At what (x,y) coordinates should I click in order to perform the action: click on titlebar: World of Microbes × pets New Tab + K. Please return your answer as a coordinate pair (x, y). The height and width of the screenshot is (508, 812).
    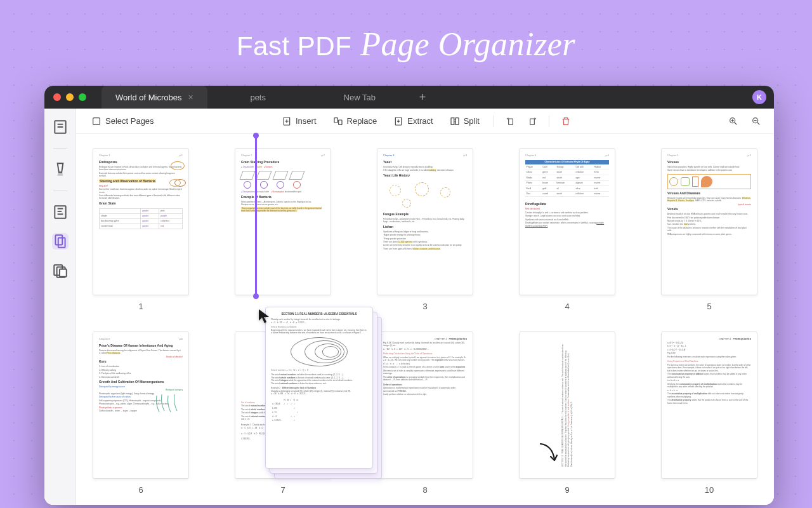
    Looking at the image, I should click on (409, 97).